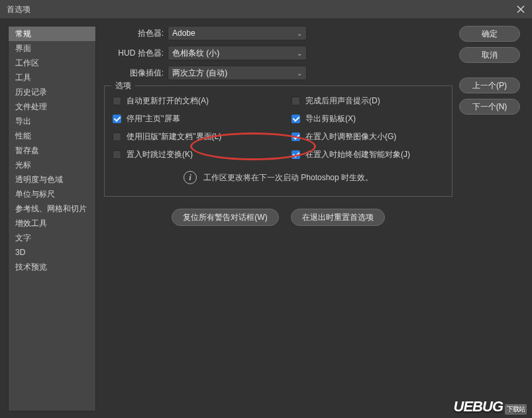 The image size is (532, 418). Describe the element at coordinates (52, 34) in the screenshot. I see `sidebar-item: 常规` at that location.